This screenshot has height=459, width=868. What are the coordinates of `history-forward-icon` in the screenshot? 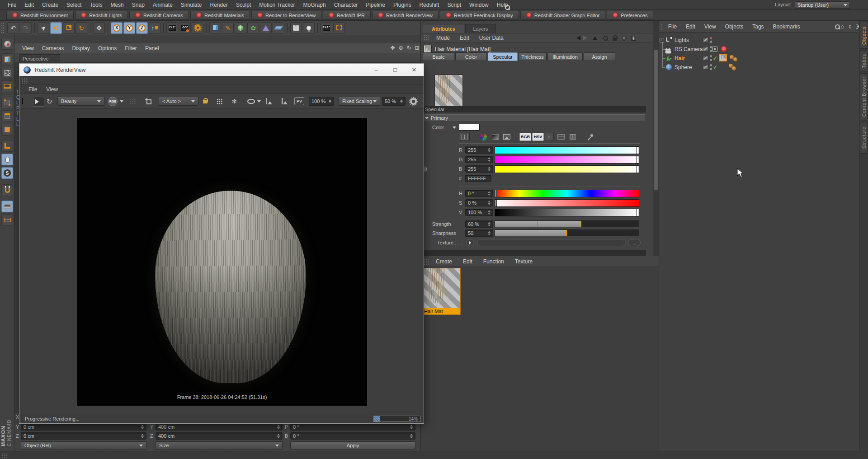 It's located at (585, 38).